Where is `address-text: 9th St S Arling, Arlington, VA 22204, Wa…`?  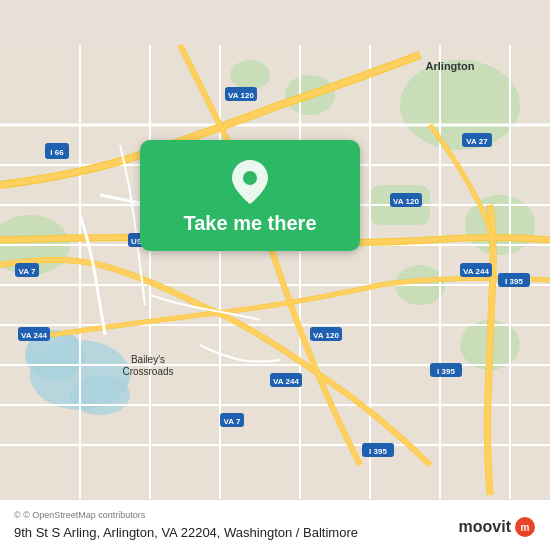
address-text: 9th St S Arling, Arlington, VA 22204, Wa… is located at coordinates (186, 533).